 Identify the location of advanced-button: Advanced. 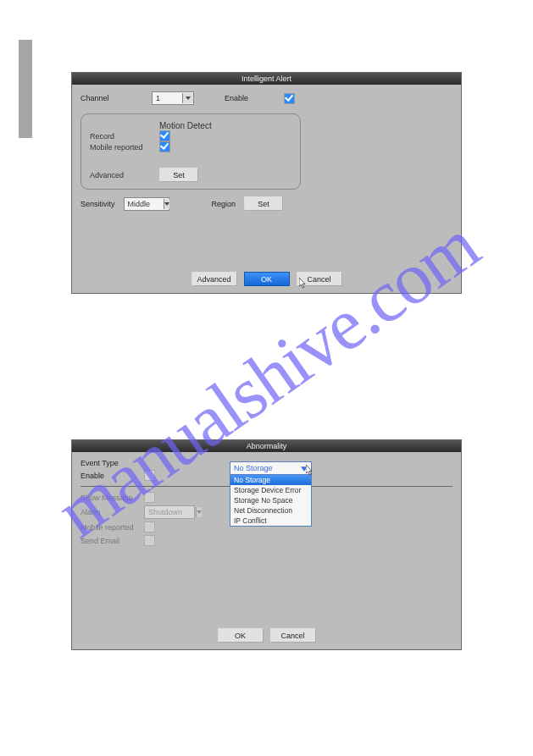
(214, 279).